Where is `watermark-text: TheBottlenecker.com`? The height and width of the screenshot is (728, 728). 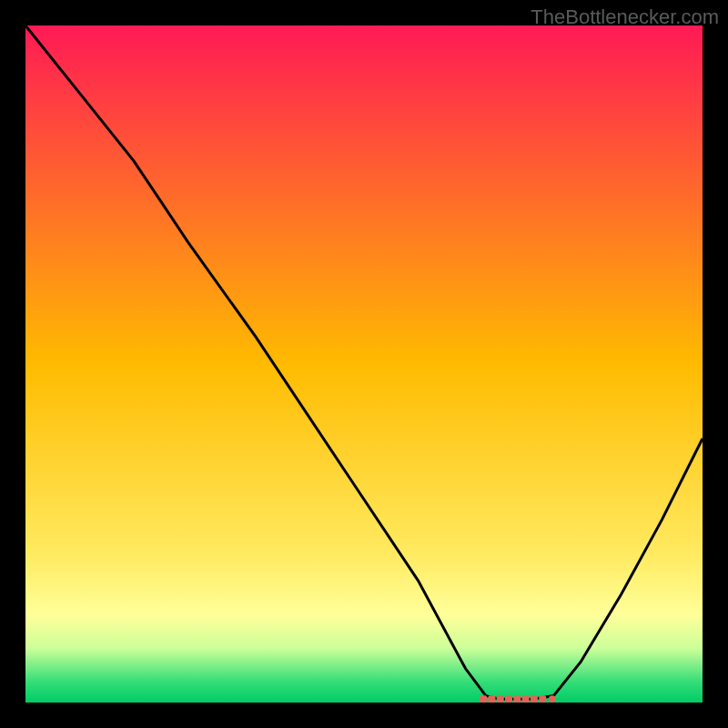
watermark-text: TheBottlenecker.com is located at coordinates (624, 17).